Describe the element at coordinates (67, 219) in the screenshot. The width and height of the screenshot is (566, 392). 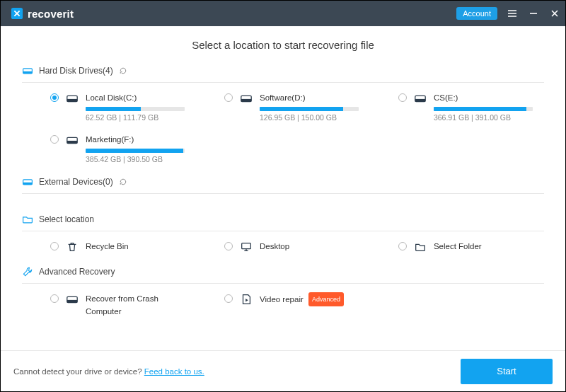
I see `section-location-label: Select location` at that location.